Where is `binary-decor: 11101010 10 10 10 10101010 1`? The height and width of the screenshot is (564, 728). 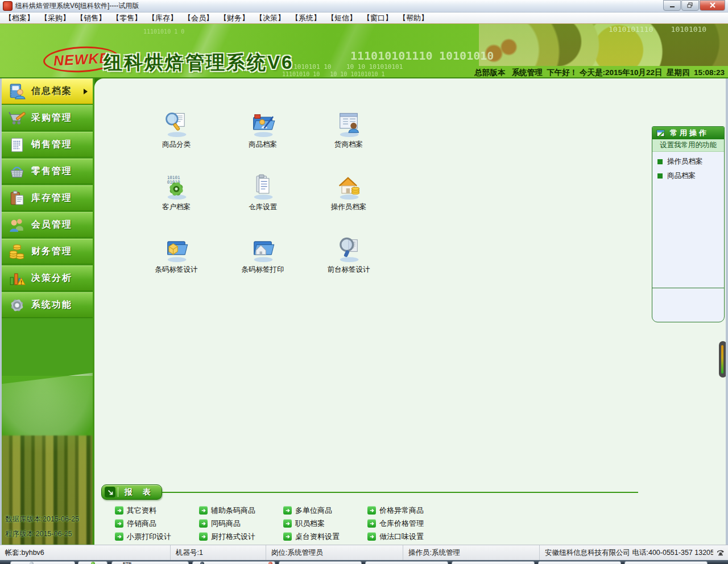
binary-decor: 11101010 10 10 10 10101010 1 is located at coordinates (333, 74).